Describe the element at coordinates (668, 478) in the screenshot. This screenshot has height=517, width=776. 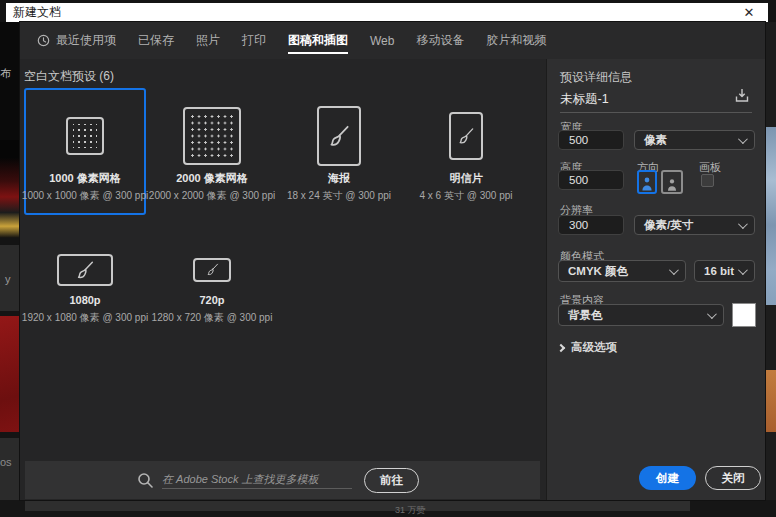
I see `create-button: 创建` at that location.